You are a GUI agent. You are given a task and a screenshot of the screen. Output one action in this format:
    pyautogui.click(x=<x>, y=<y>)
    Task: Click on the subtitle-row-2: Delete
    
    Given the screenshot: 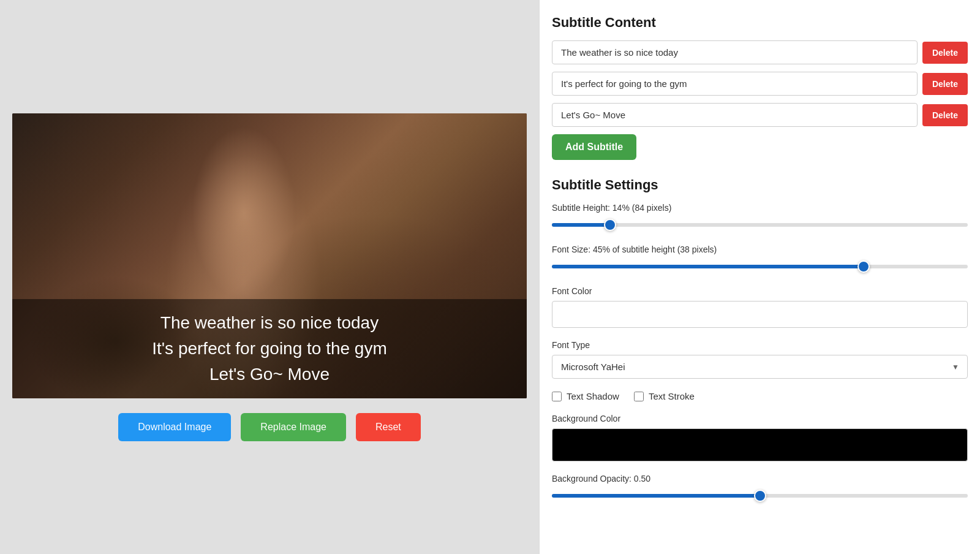 What is the action you would take?
    pyautogui.click(x=760, y=83)
    